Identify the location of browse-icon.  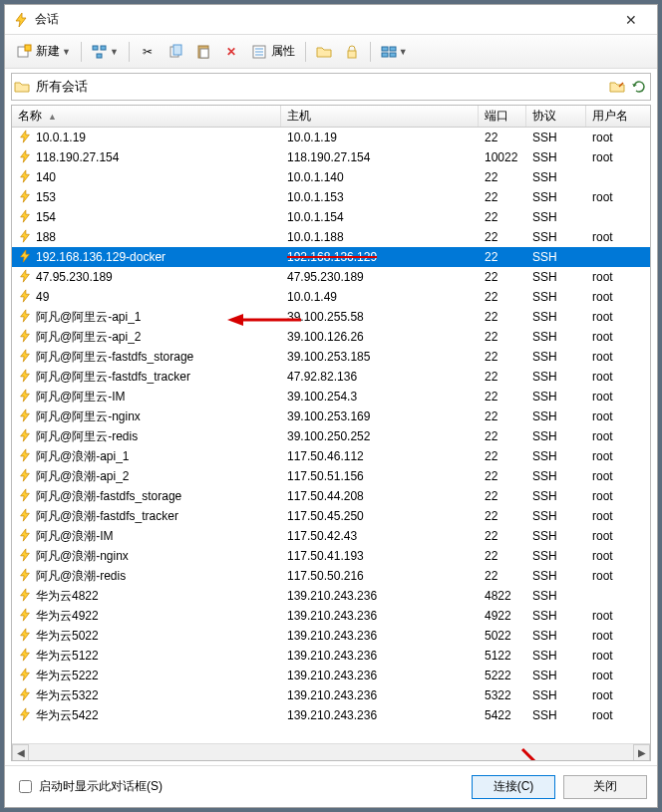
(617, 87).